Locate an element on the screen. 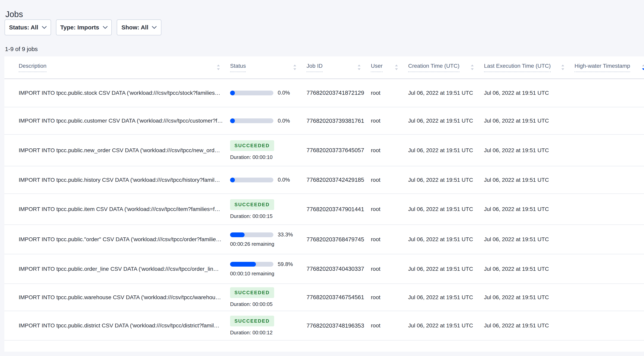  column-header-label: High-water Timestamp is located at coordinates (602, 68).